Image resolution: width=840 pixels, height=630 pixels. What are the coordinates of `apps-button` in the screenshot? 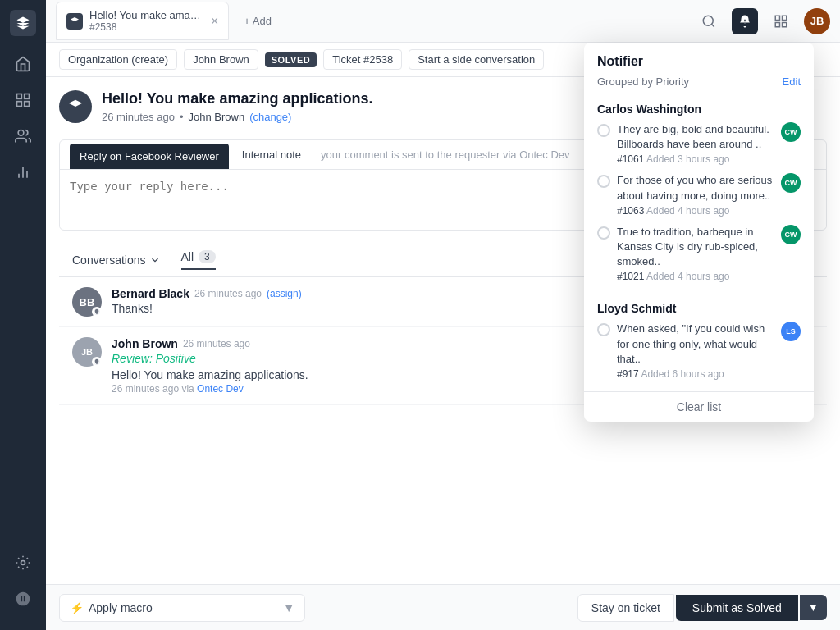 It's located at (781, 21).